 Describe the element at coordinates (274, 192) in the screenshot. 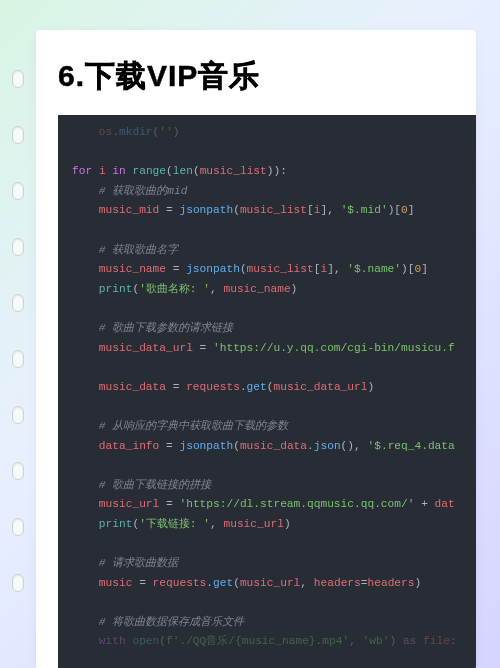

I see `code-line: # 获取歌曲的mid` at that location.